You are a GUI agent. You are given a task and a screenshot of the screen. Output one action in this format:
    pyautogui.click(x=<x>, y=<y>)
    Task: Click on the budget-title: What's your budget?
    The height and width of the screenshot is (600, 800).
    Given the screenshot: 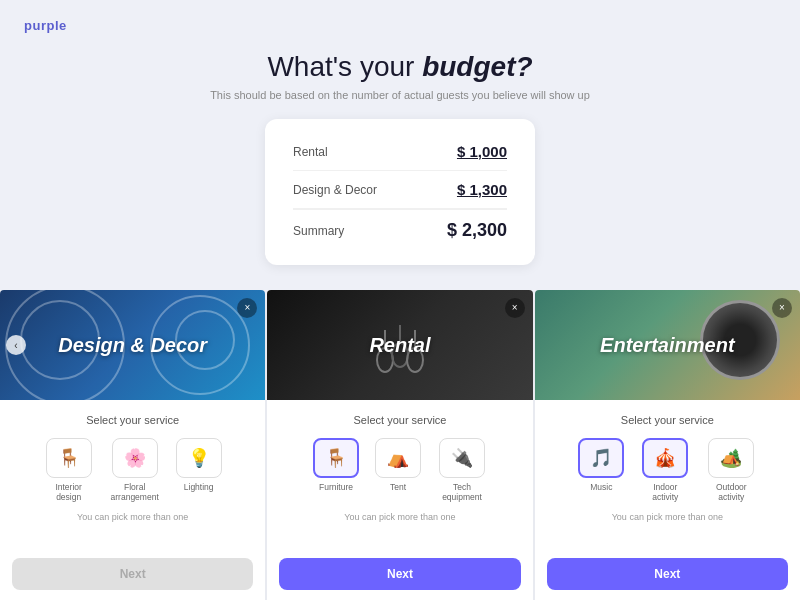 What is the action you would take?
    pyautogui.click(x=400, y=67)
    